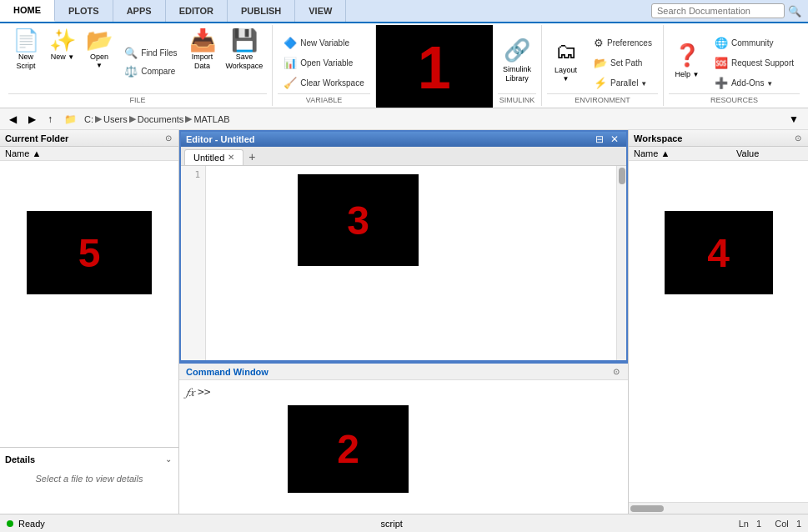 This screenshot has width=808, height=532. Describe the element at coordinates (231, 157) in the screenshot. I see `editor-tab-close-button: ✕` at that location.